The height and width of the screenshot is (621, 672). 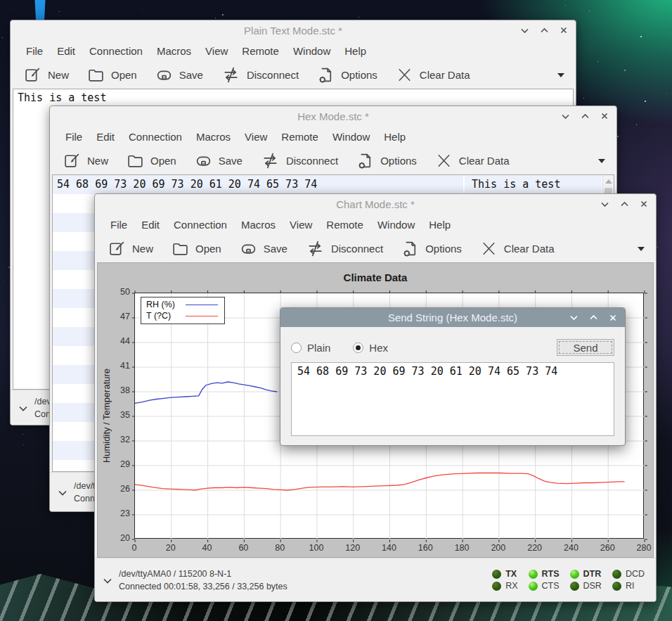 I want to click on send-button: Send, so click(x=586, y=347).